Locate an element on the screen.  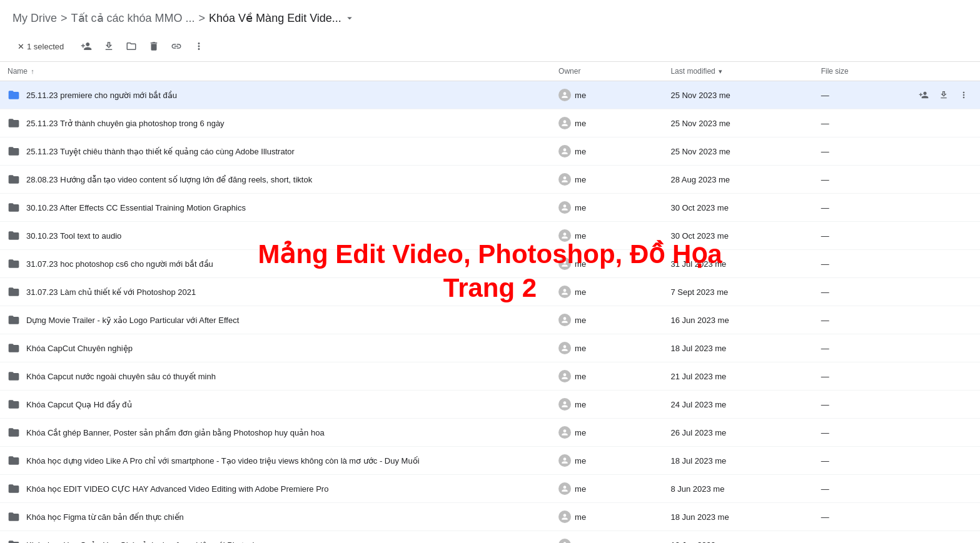
modified-cell: 28 Aug 2023 me is located at coordinates (738, 180).